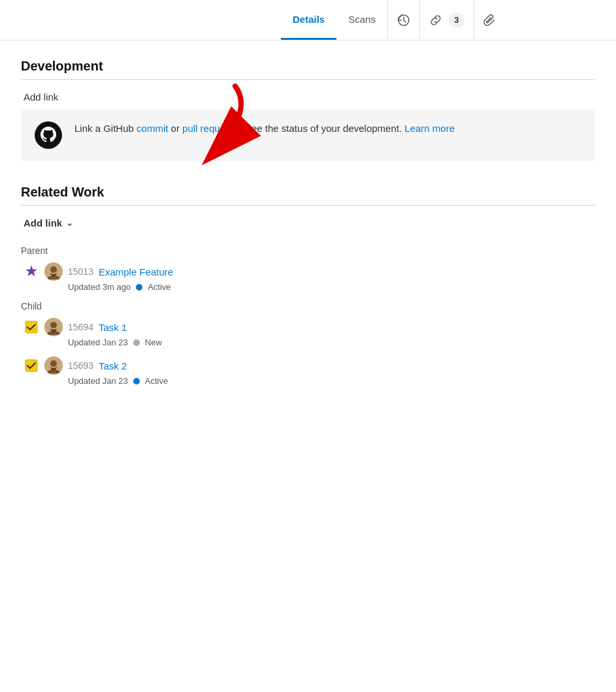 The height and width of the screenshot is (692, 616). Describe the element at coordinates (490, 20) in the screenshot. I see `paperclip-icon` at that location.